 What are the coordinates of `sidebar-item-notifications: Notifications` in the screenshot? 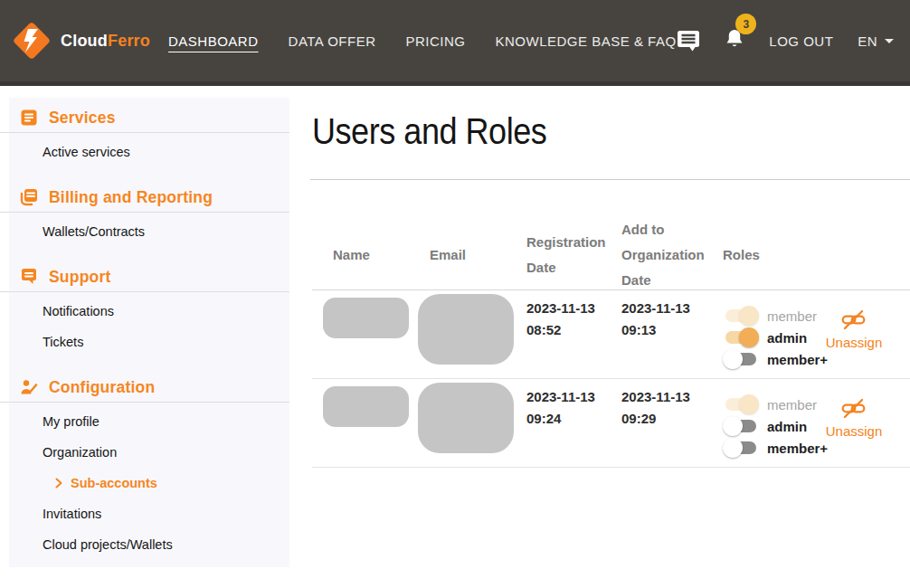 It's located at (166, 311).